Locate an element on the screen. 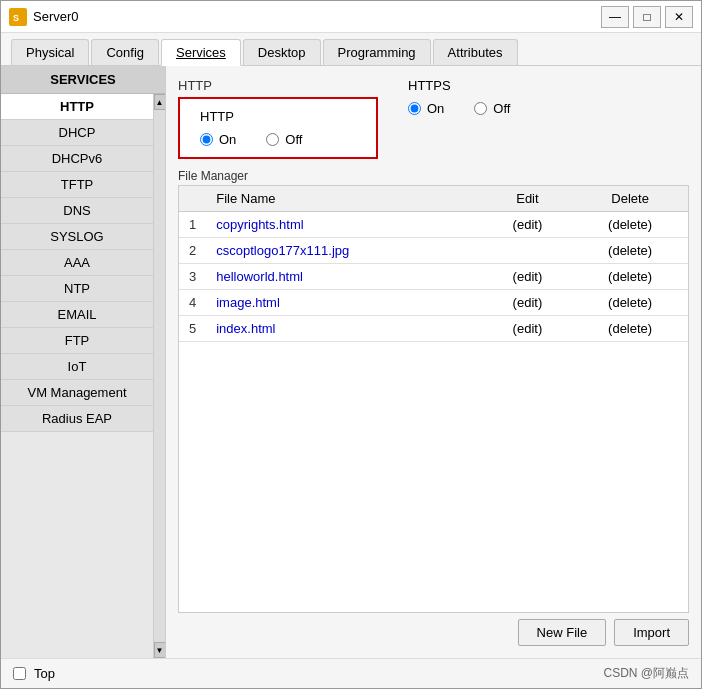 This screenshot has height=689, width=702. http-off-label: Off is located at coordinates (284, 140).